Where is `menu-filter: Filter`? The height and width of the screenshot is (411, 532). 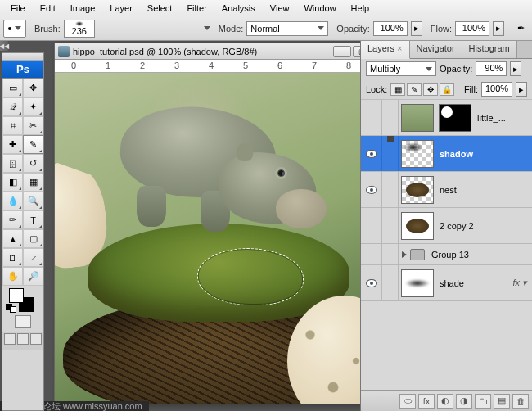
menu-filter: Filter is located at coordinates (196, 8).